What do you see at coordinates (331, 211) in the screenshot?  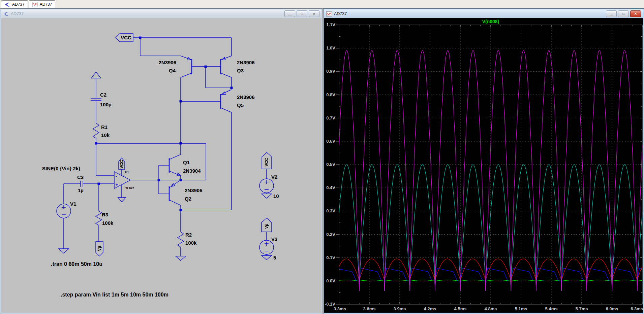 I see `svg-text: 0.3V` at bounding box center [331, 211].